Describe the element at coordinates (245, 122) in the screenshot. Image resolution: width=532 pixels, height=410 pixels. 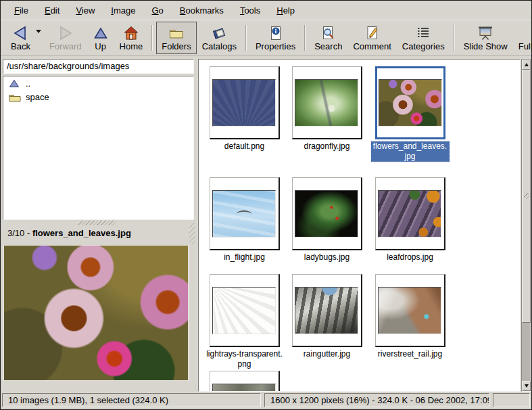
I see `thumbnail-default-png: default.png` at that location.